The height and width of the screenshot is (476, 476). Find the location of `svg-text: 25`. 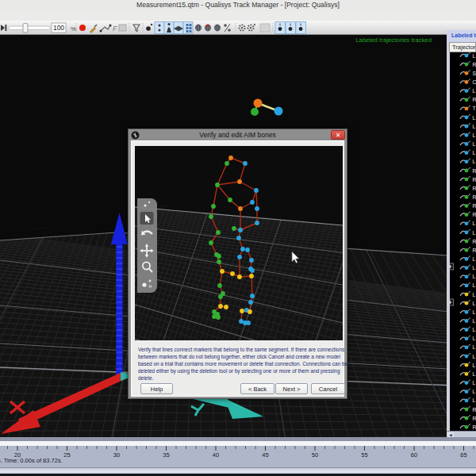

svg-text: 25 is located at coordinates (67, 455).